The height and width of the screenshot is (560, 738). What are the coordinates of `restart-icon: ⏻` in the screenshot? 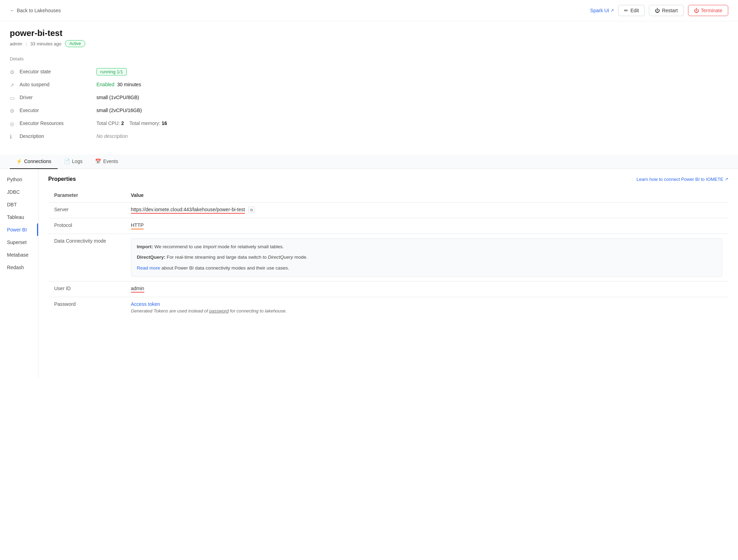 It's located at (657, 10).